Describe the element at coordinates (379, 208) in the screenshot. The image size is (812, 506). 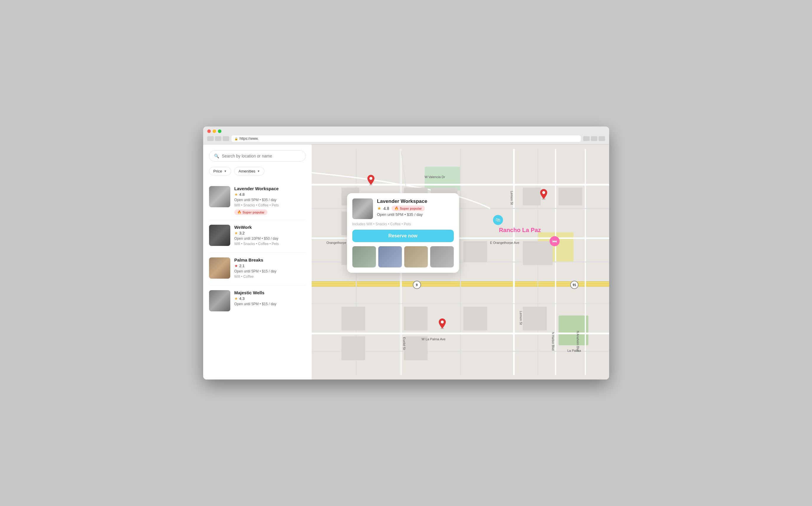
I see `popup-star-icon: ★` at that location.